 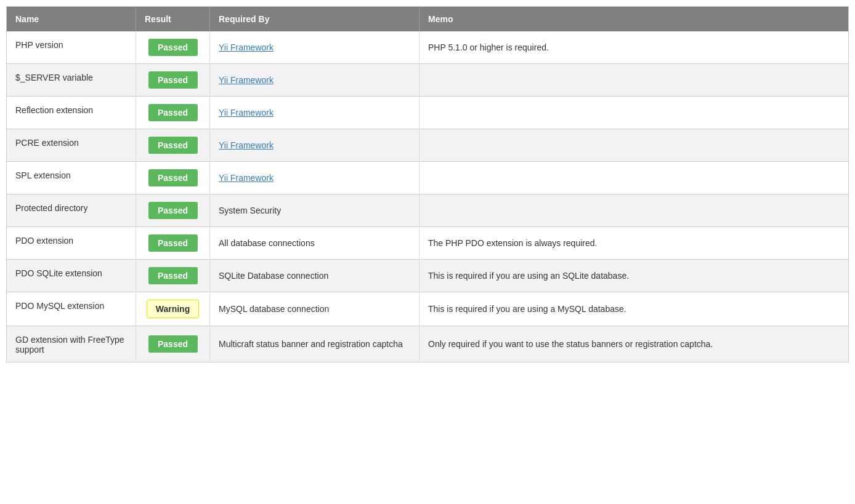 I want to click on table-row: Protected directoryPassedSystem Security, so click(x=428, y=210).